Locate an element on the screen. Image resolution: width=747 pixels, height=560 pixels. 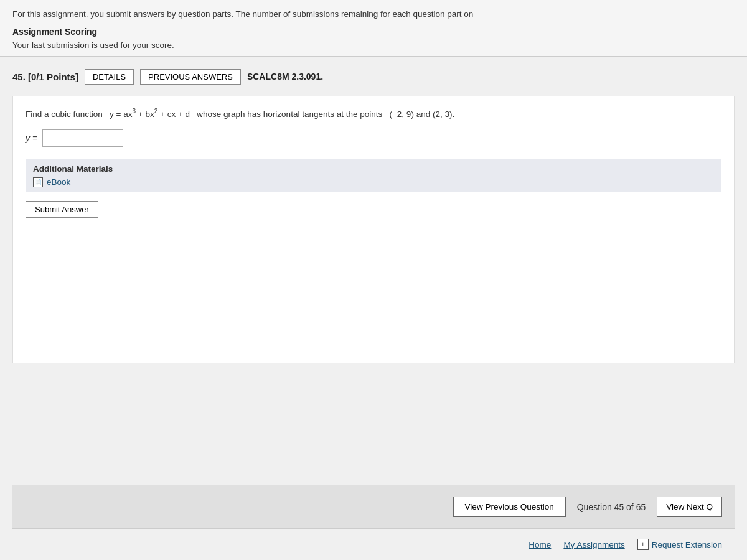
previous-answers-button: PREVIOUS ANSWERS is located at coordinates (190, 77).